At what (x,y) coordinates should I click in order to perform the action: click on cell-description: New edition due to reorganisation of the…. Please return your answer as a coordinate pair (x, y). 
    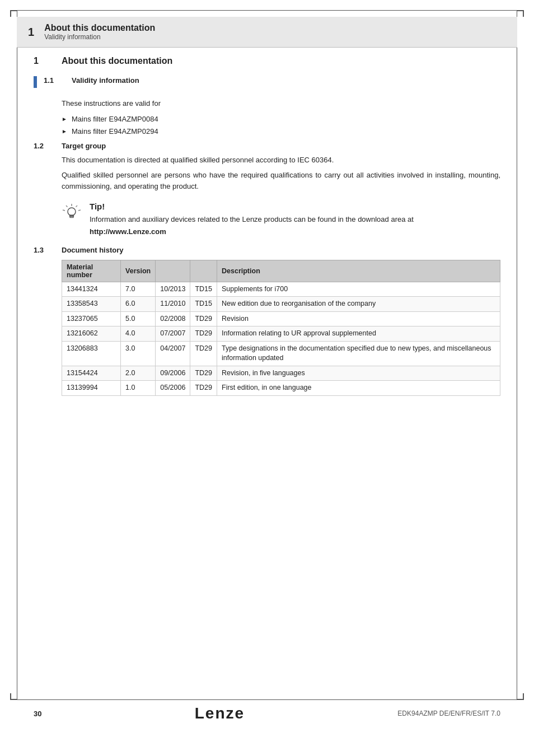
    Looking at the image, I should click on (359, 305).